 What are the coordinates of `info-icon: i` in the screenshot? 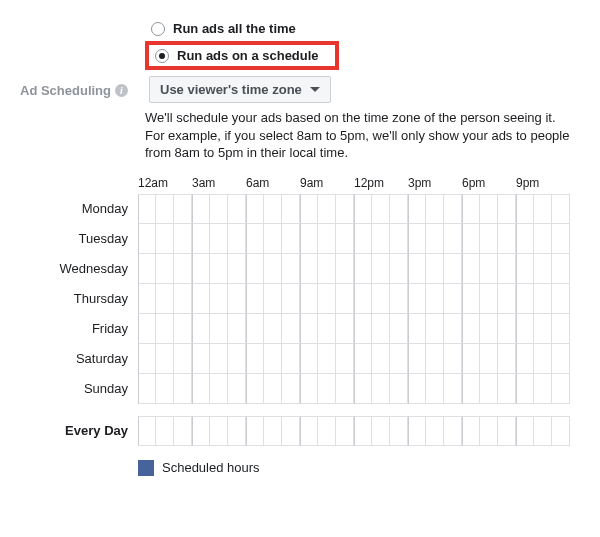 It's located at (122, 90).